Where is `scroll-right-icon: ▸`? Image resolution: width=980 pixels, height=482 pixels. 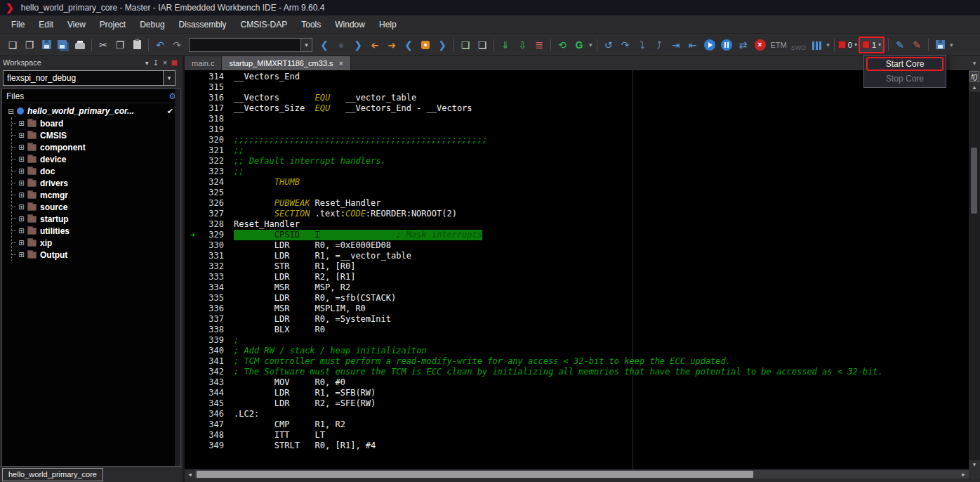
scroll-right-icon: ▸ is located at coordinates (963, 474).